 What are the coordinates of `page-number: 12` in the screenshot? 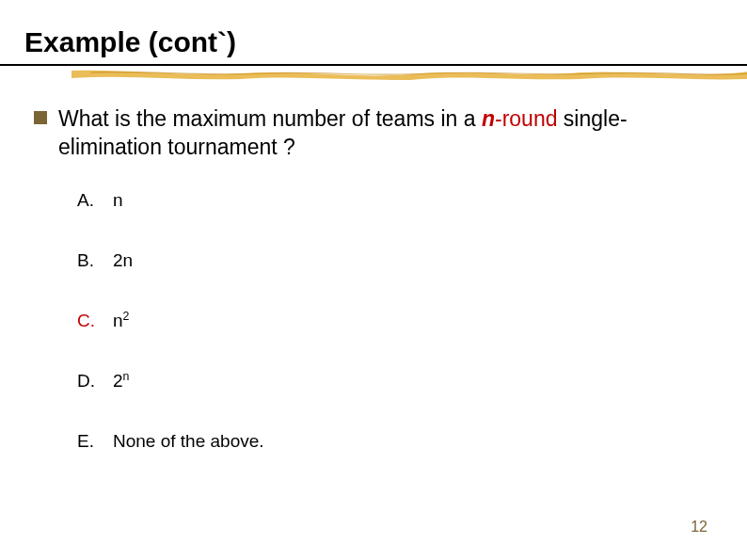 It's located at (699, 527).